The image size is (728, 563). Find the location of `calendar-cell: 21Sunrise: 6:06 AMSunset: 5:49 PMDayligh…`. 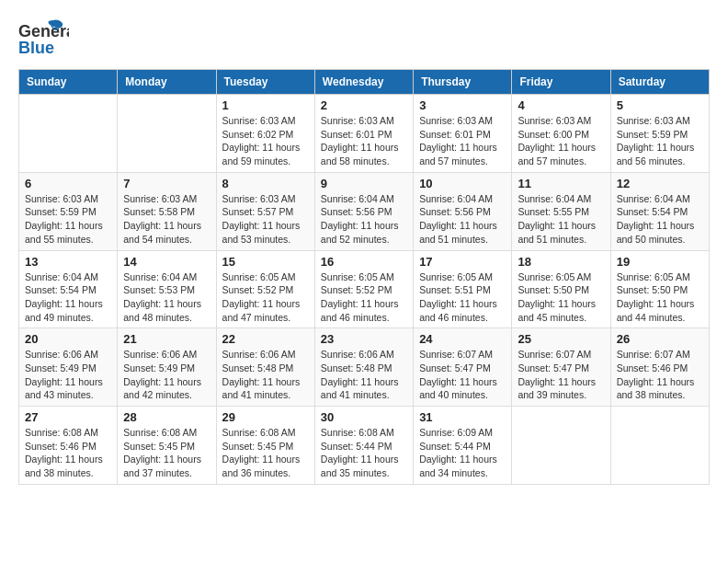

calendar-cell: 21Sunrise: 6:06 AMSunset: 5:49 PMDayligh… is located at coordinates (167, 368).